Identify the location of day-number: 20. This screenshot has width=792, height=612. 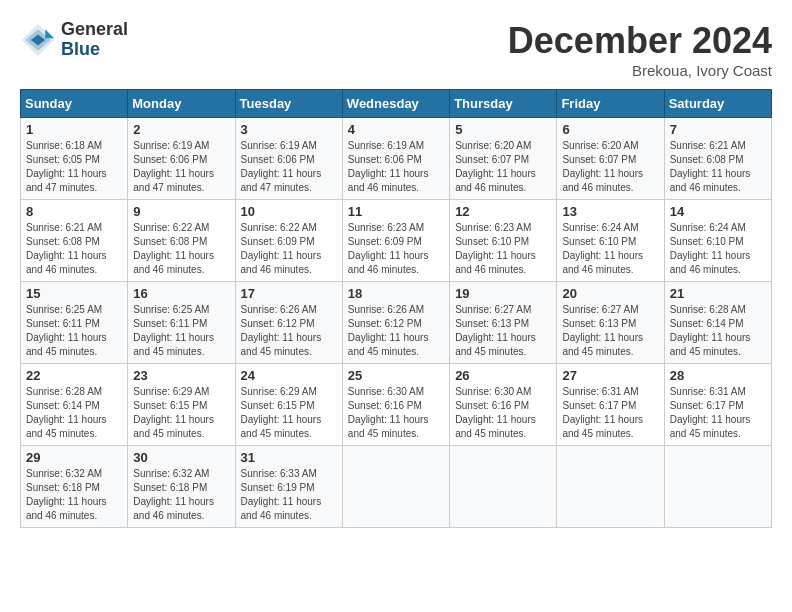
(610, 294).